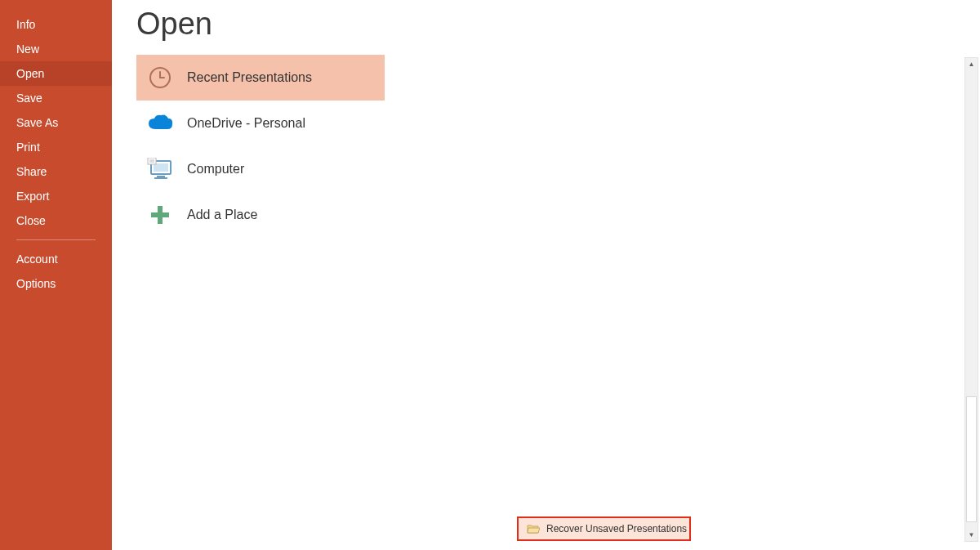  I want to click on sidebar-item-account: Account, so click(56, 259).